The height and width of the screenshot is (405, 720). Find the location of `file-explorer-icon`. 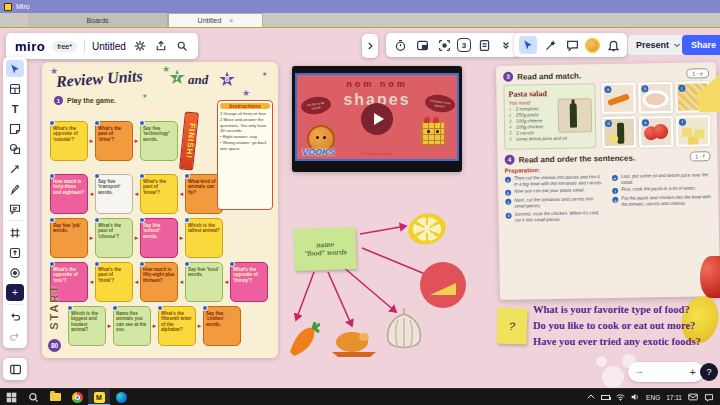

file-explorer-icon is located at coordinates (55, 397).